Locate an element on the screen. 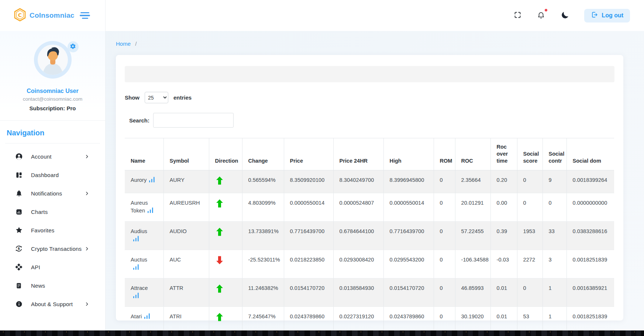 The height and width of the screenshot is (336, 644). search-label: Search: is located at coordinates (140, 120).